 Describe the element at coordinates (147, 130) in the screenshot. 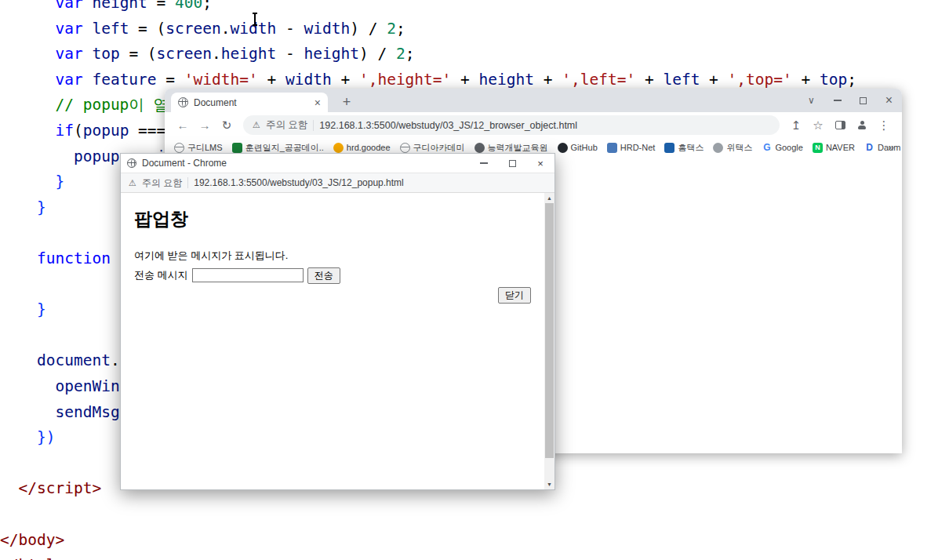

I see `code-token: ===` at that location.